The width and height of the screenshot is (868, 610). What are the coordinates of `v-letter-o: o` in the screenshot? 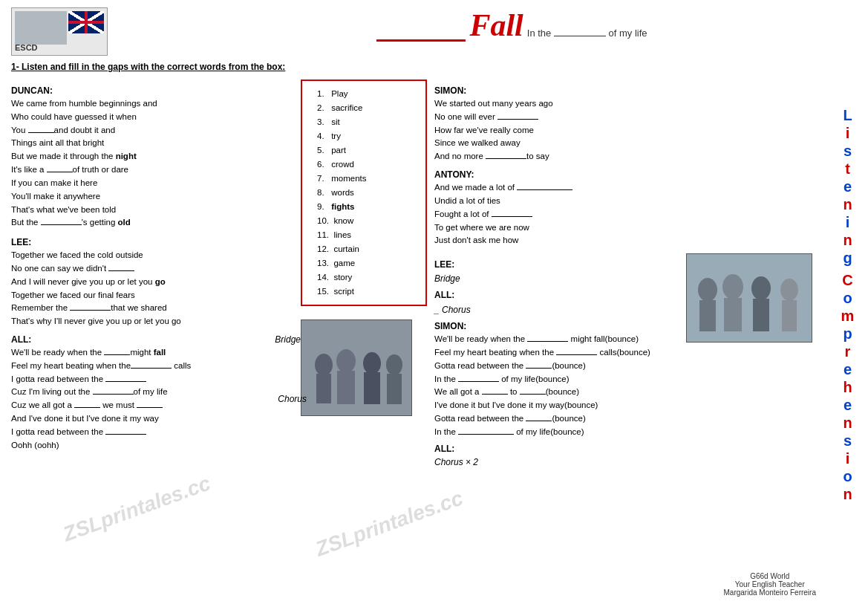 It's located at (847, 298).